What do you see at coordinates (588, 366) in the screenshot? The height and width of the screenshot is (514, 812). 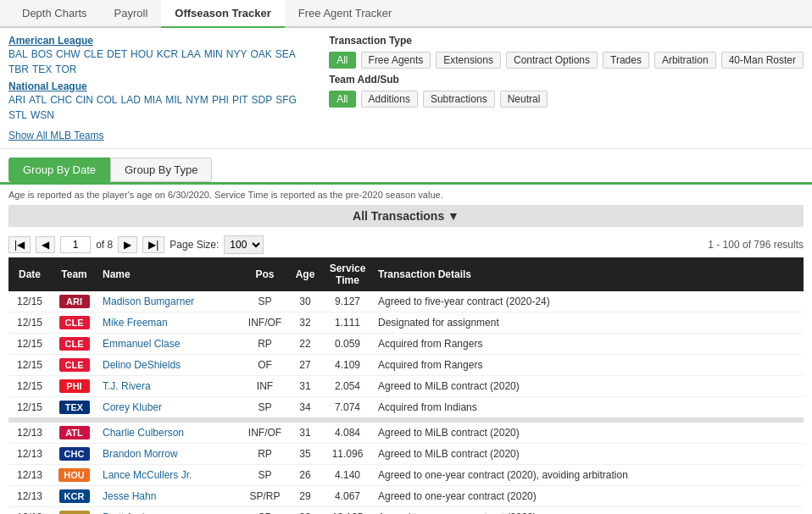 I see `cell-details: Acquired from Rangers` at bounding box center [588, 366].